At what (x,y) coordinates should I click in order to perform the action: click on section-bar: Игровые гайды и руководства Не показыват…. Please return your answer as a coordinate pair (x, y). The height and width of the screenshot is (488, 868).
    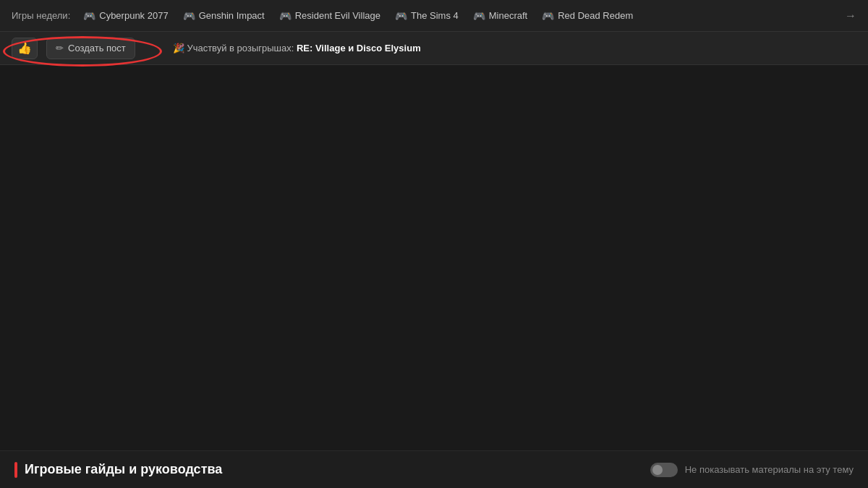
    Looking at the image, I should click on (434, 469).